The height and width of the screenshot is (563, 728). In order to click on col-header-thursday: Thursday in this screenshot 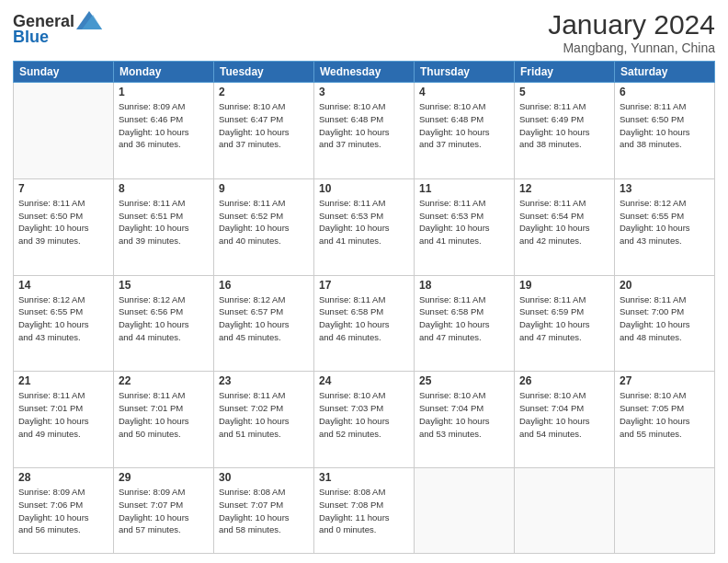, I will do `click(465, 72)`.